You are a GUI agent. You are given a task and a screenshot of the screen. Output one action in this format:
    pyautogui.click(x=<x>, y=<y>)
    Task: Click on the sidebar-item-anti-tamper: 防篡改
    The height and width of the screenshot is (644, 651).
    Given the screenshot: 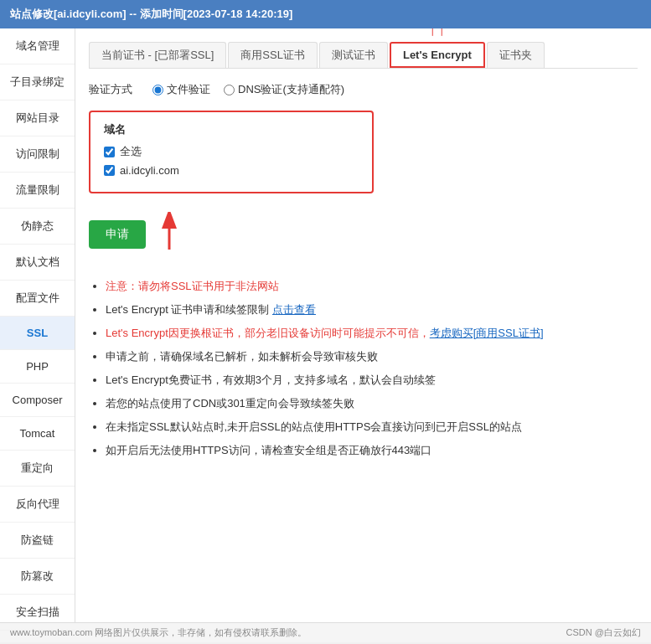 What is the action you would take?
    pyautogui.click(x=37, y=576)
    